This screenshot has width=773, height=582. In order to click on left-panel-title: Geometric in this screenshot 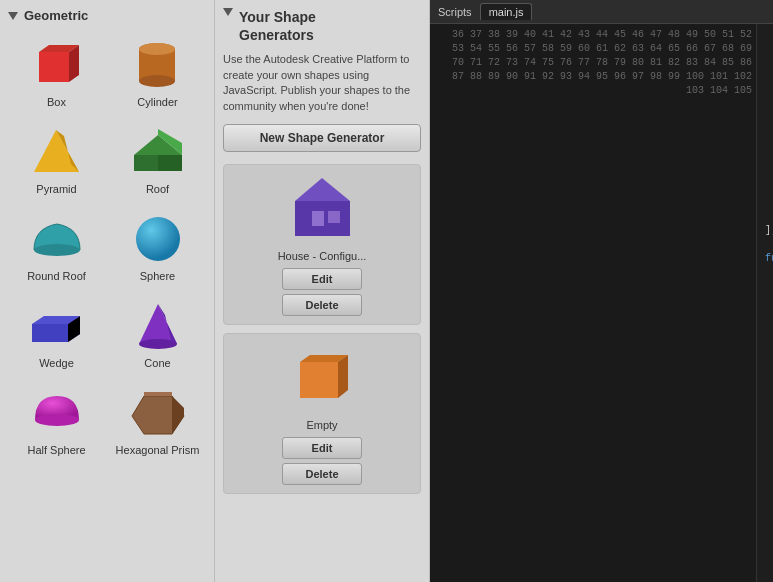, I will do `click(56, 16)`.